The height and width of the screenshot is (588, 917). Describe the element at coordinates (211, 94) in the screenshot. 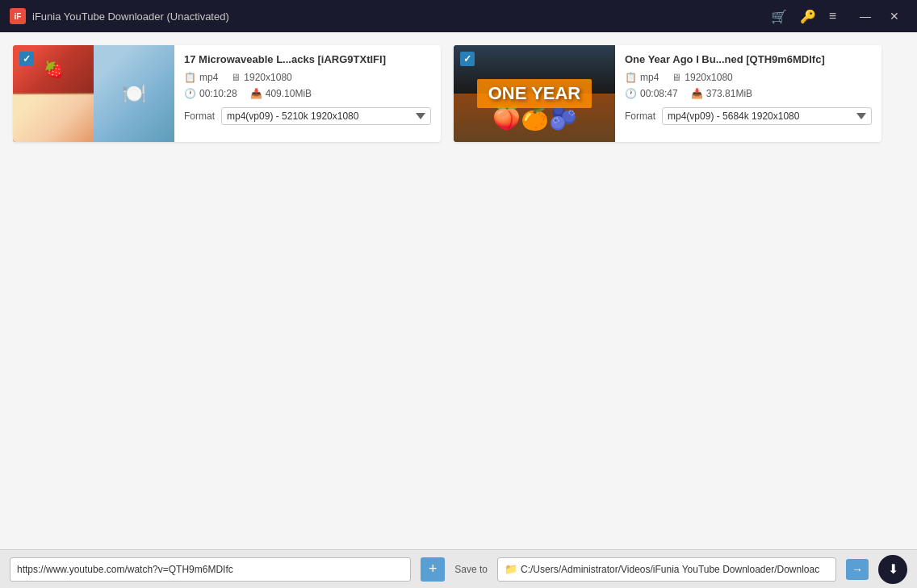

I see `video-duration: 🕐 00:10:28` at that location.